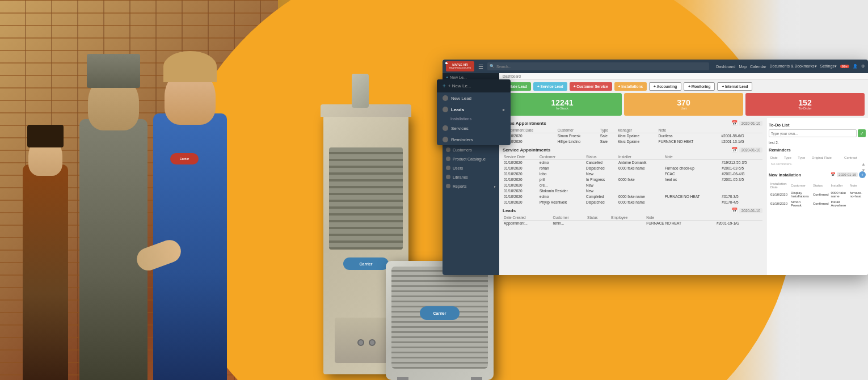 The image size is (868, 380). What do you see at coordinates (461, 177) in the screenshot?
I see `sidebar-libraries-text: Libraries` at bounding box center [461, 177].